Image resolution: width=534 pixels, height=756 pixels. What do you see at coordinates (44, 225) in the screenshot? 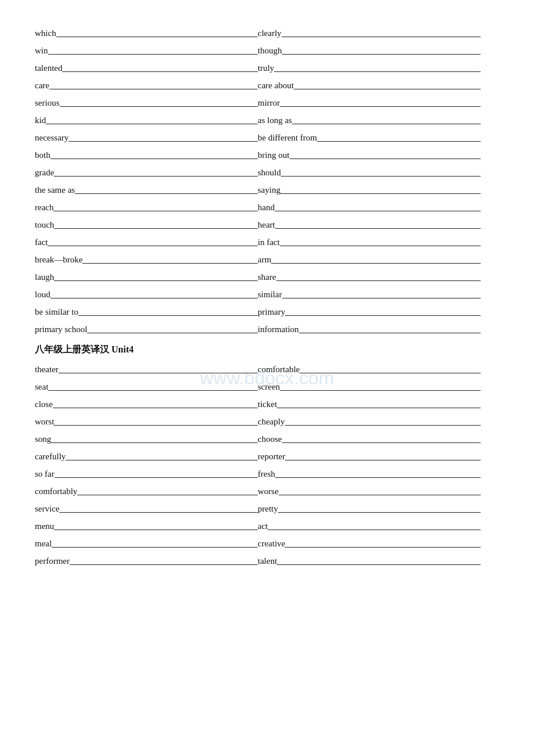
I see `word-label: touch` at bounding box center [44, 225].